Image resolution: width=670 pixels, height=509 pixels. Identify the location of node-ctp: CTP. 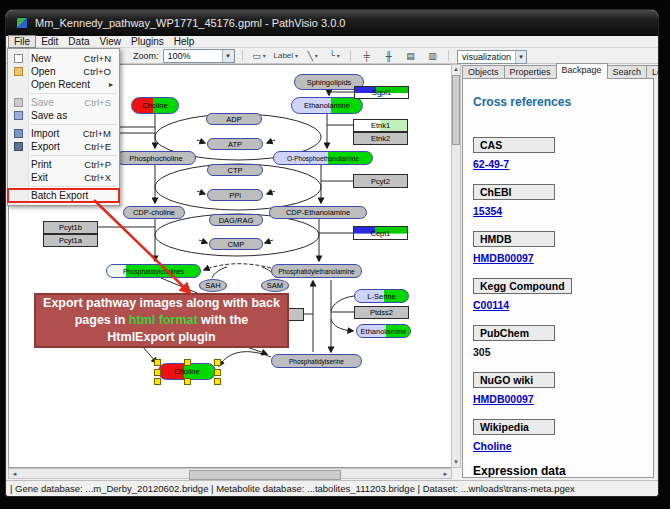
(235, 170).